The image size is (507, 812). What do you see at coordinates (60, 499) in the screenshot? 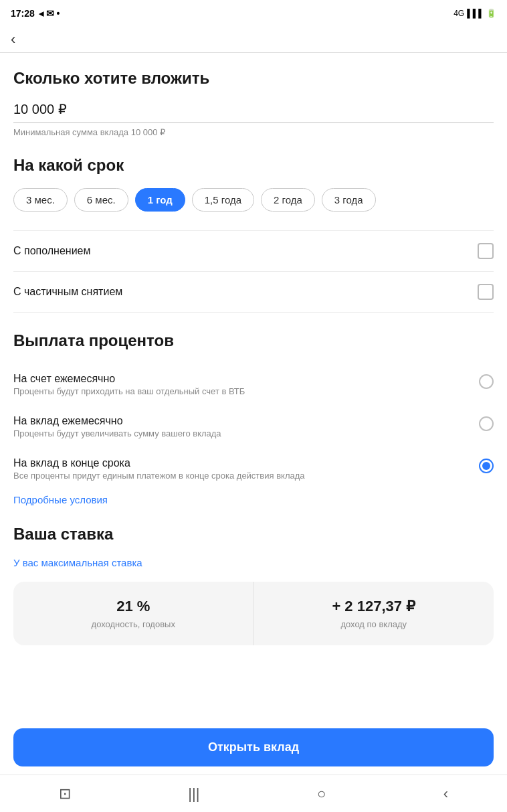
I see `detailed-conditions-link: Подробные условия` at bounding box center [60, 499].